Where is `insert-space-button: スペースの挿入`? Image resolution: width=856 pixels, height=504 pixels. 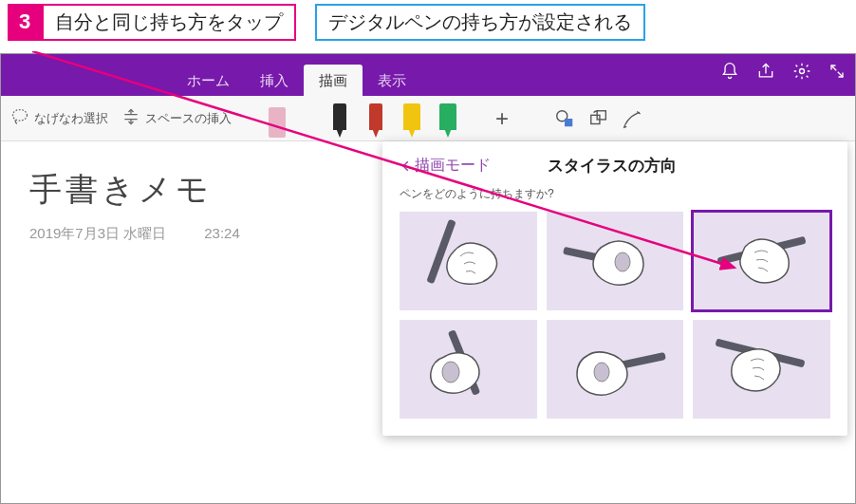 insert-space-button: スペースの挿入 is located at coordinates (177, 118).